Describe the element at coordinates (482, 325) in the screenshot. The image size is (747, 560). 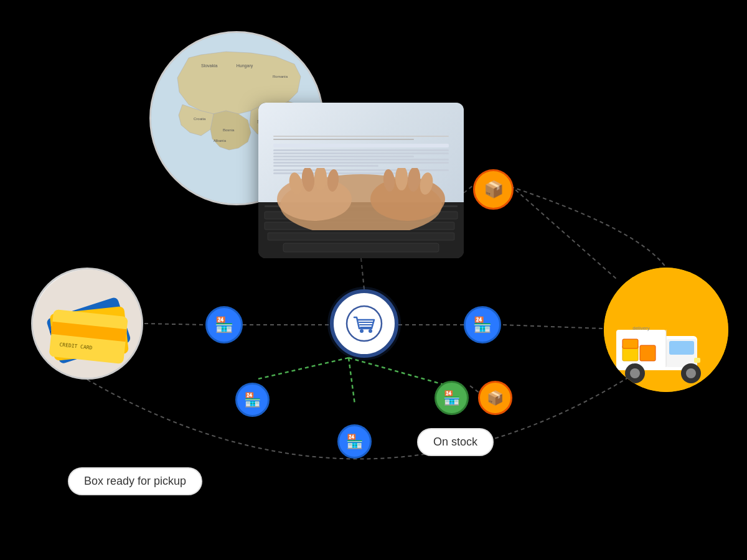
I see `store-bubble-right: 🏪` at that location.